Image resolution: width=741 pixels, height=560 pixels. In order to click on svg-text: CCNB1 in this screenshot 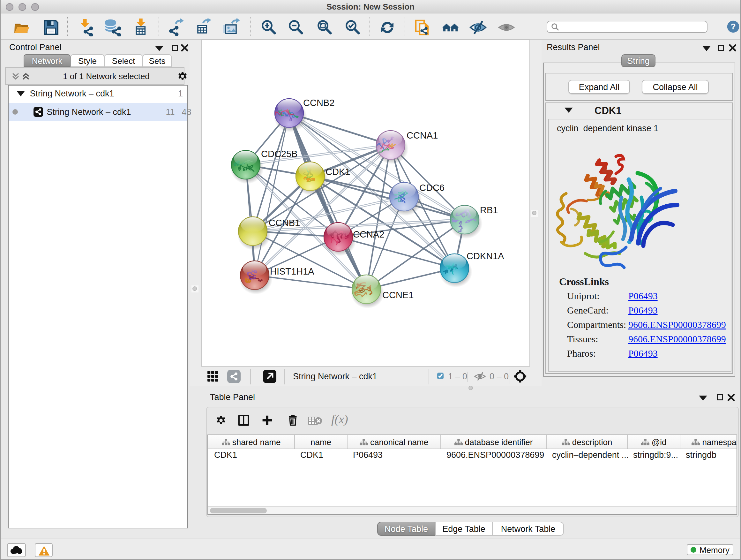, I will do `click(284, 223)`.